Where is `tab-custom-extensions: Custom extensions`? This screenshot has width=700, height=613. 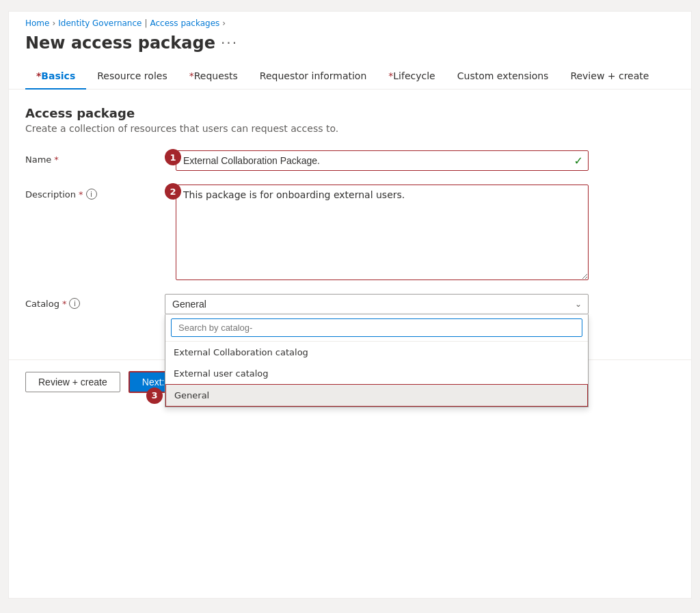 tab-custom-extensions: Custom extensions is located at coordinates (503, 77).